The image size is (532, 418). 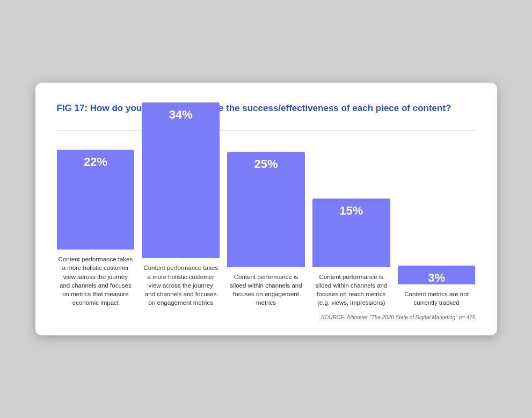 What do you see at coordinates (96, 200) in the screenshot?
I see `bar-22: 22%` at bounding box center [96, 200].